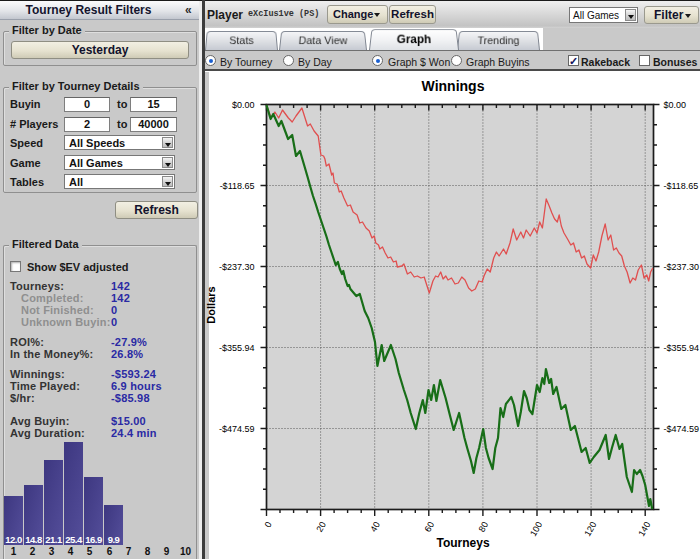 This screenshot has height=559, width=700. Describe the element at coordinates (454, 86) in the screenshot. I see `svg-text: Winnings` at that location.